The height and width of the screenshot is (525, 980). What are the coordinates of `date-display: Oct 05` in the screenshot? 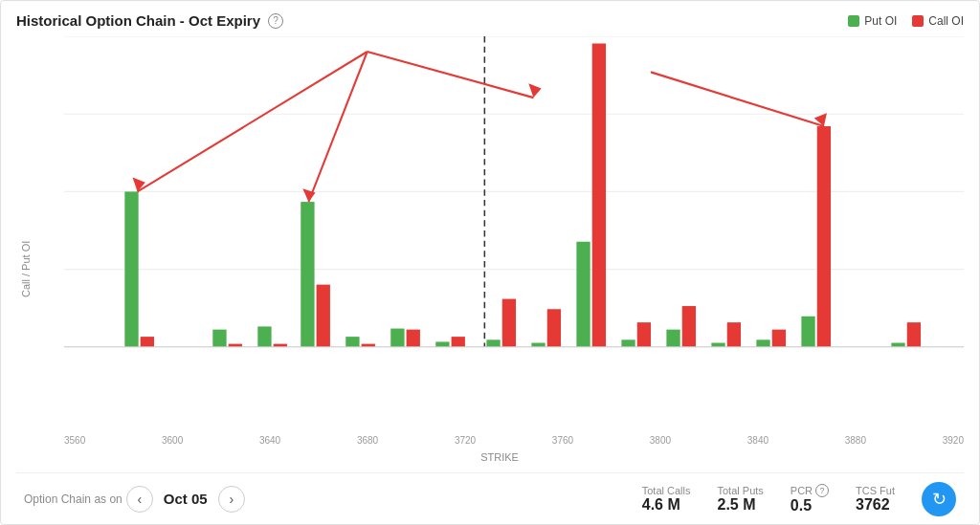 It's located at (186, 499).